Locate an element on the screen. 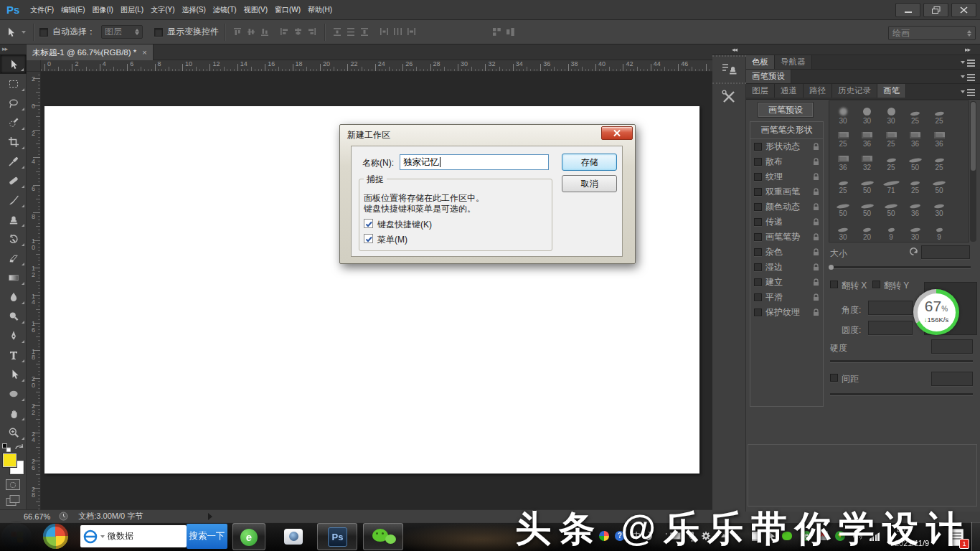 This screenshot has width=980, height=551. brush-tip-cell: 9 is located at coordinates (891, 230).